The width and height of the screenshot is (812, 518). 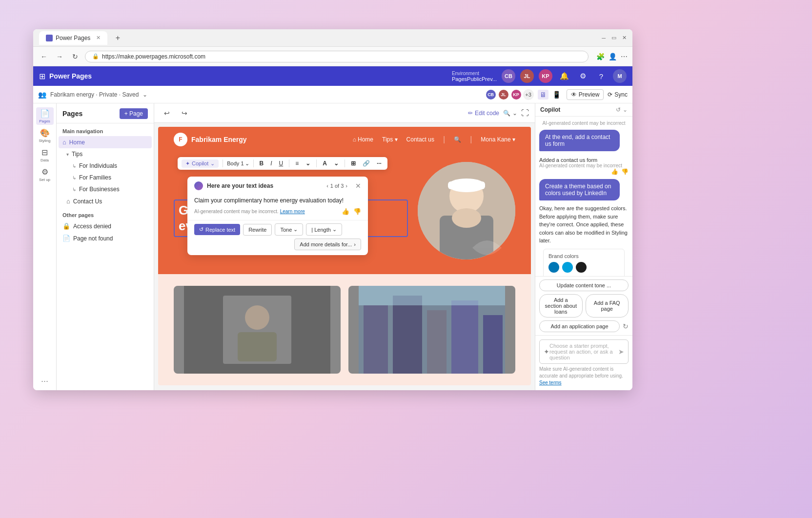 What do you see at coordinates (73, 38) in the screenshot?
I see `browser-tab: Power Pages ✕` at bounding box center [73, 38].